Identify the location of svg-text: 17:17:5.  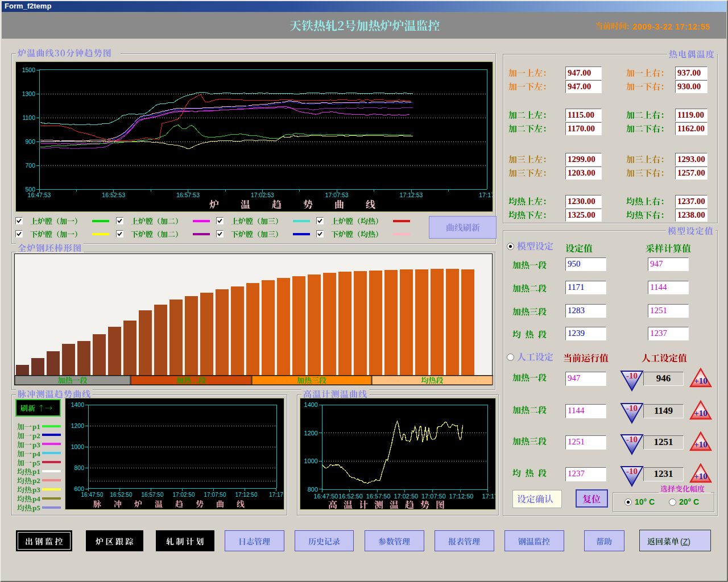
(276, 494).